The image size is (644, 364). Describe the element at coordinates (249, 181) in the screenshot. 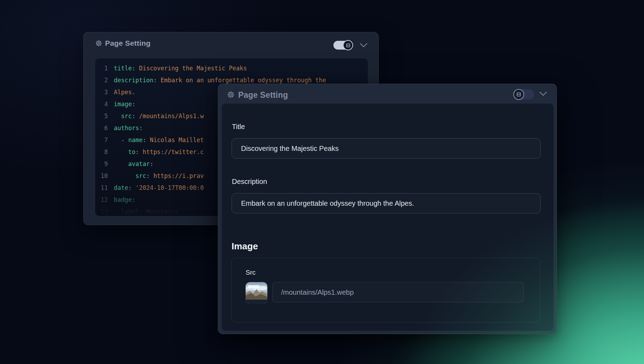

I see `description-field-label: Description` at that location.